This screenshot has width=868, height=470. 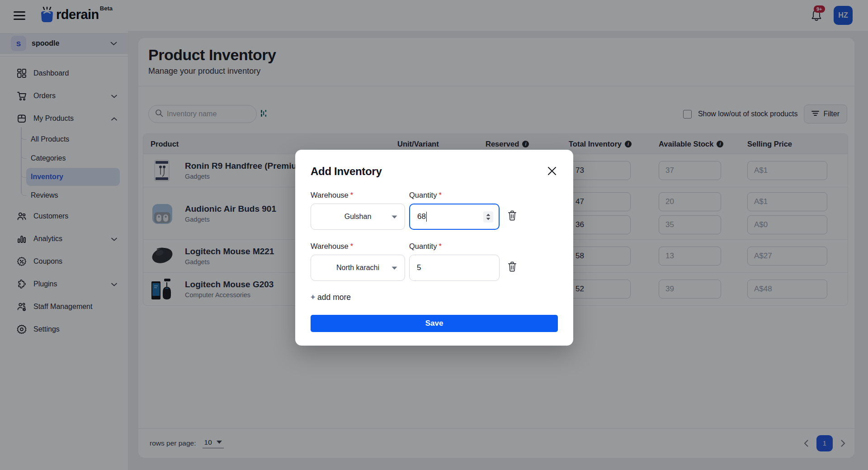 What do you see at coordinates (427, 217) in the screenshot?
I see `text-cursor` at bounding box center [427, 217].